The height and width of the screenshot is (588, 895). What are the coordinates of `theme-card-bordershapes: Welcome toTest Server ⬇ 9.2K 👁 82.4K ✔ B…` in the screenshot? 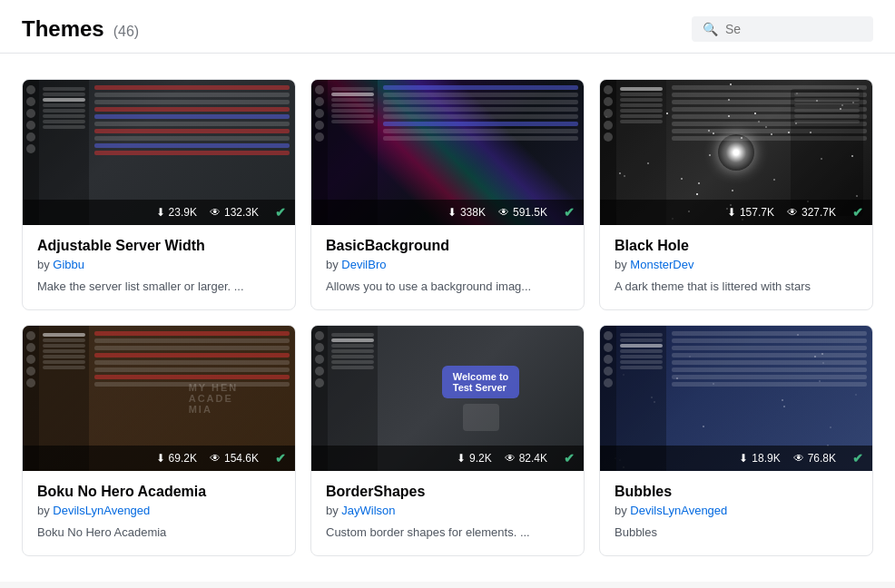 It's located at (448, 441).